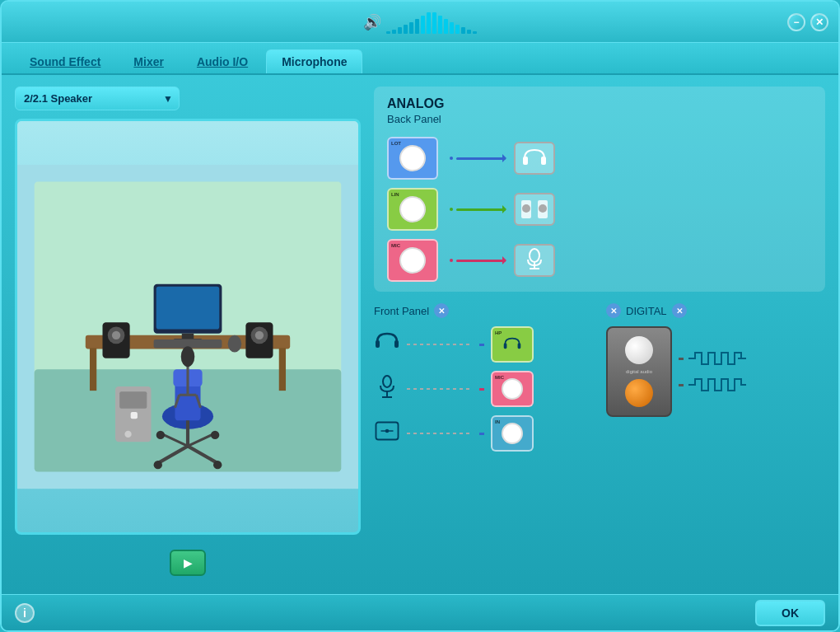  I want to click on port-lineout: LOT, so click(413, 158).